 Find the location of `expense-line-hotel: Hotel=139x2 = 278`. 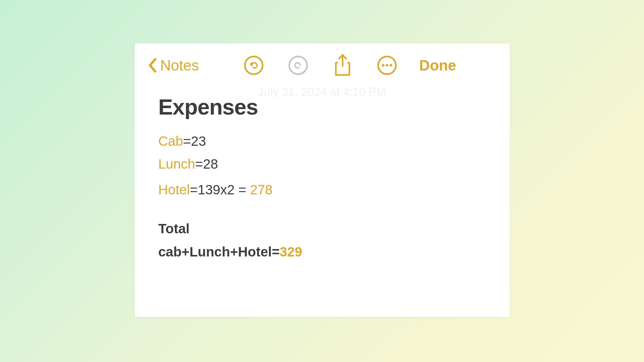

expense-line-hotel: Hotel=139x2 = 278 is located at coordinates (322, 190).